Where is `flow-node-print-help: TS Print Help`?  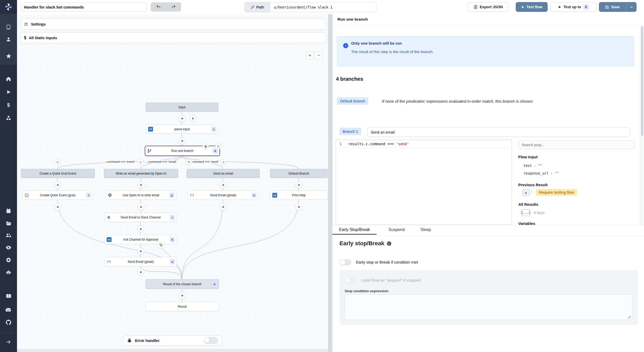 flow-node-print-help: TS Print Help is located at coordinates (299, 195).